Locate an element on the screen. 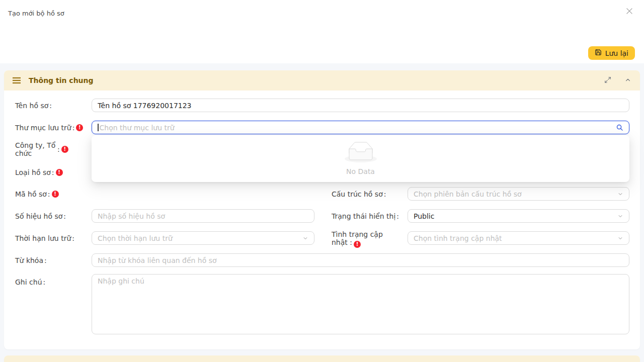 This screenshot has width=644, height=362. expand-section-button is located at coordinates (608, 80).